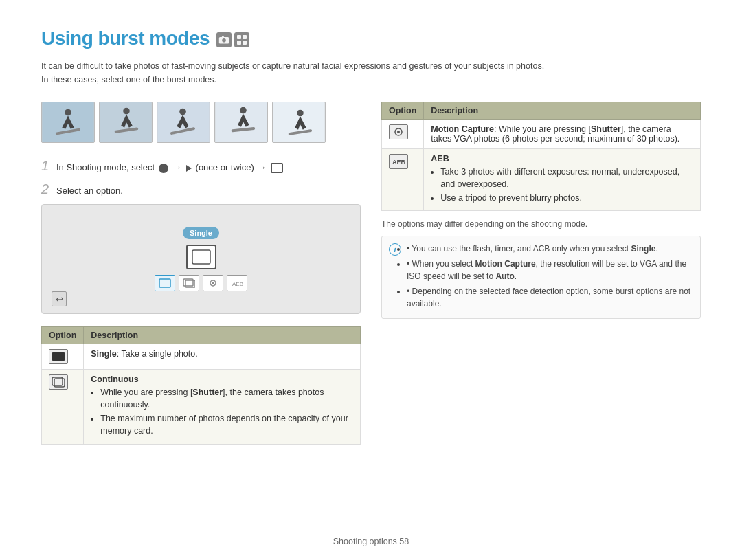 The image size is (742, 560). What do you see at coordinates (89, 191) in the screenshot?
I see `step-2-text: Select an option.` at bounding box center [89, 191].